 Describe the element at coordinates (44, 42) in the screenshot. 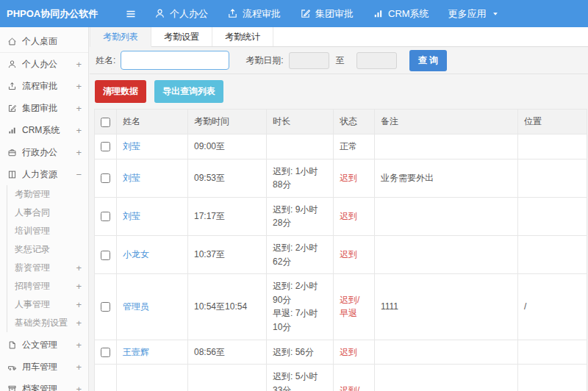

I see `sidebar-item-personal-desktop: 个人桌面` at that location.